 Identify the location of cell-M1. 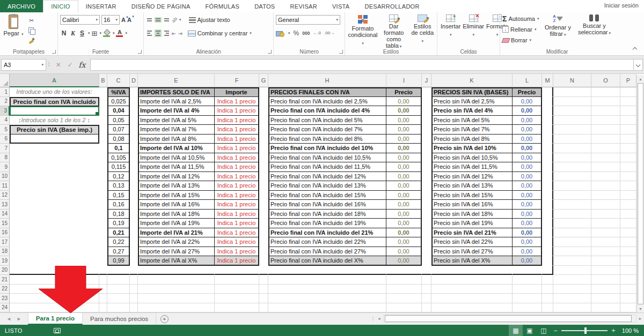
(547, 92).